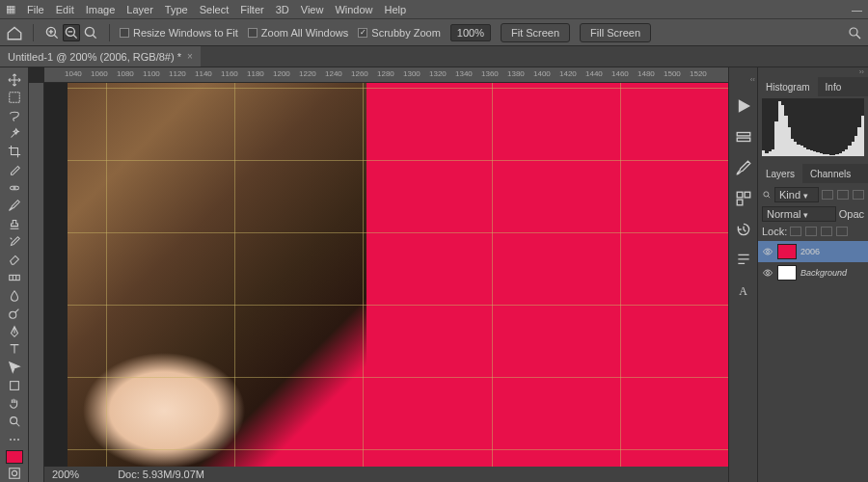  Describe the element at coordinates (744, 260) in the screenshot. I see `paragraph-icon` at that location.